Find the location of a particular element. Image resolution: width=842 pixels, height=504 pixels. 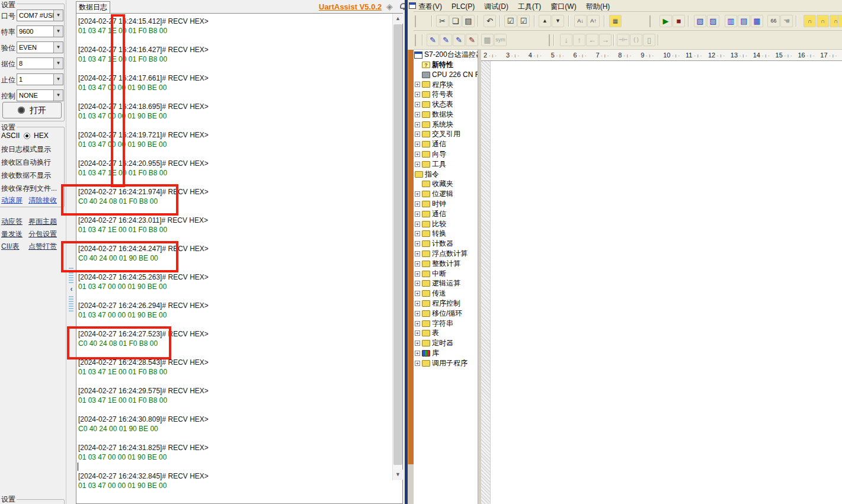

recv-option-checkbox: 接收保存到文件... is located at coordinates (29, 188).